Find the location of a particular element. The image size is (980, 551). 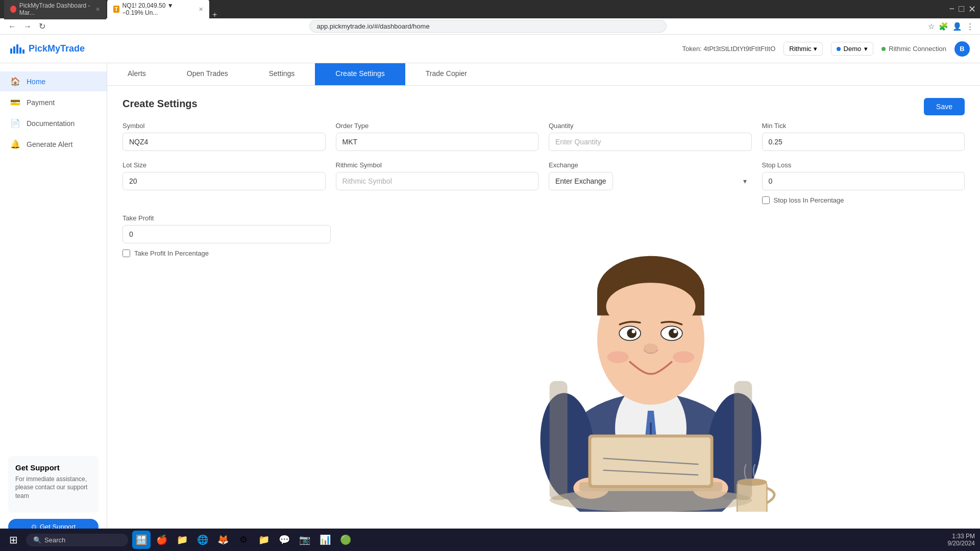

back-button: ← is located at coordinates (12, 27).